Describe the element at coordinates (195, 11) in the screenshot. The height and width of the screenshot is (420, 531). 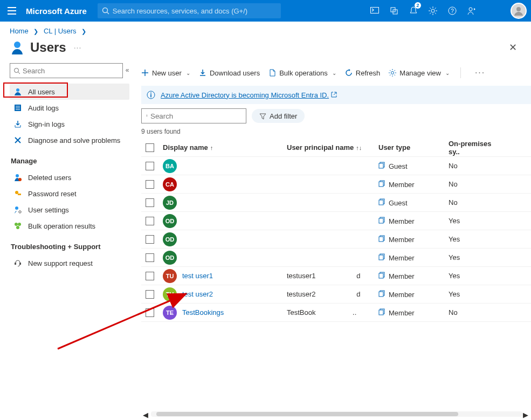
I see `global-search-input` at that location.